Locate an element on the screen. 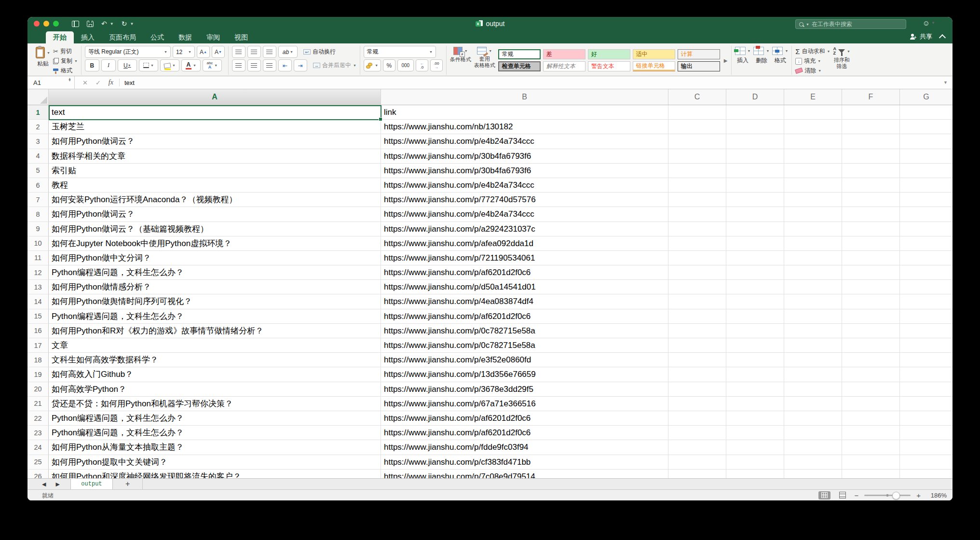  format-painter-button: 格式 is located at coordinates (66, 70).